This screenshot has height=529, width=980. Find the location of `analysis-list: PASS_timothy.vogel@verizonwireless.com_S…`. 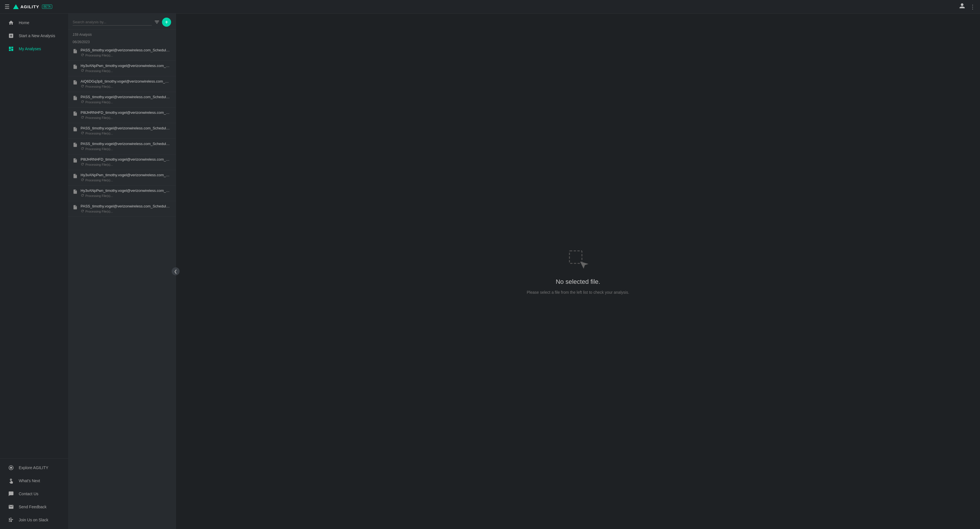

analysis-list: PASS_timothy.vogel@verizonwireless.com_S… is located at coordinates (122, 287).